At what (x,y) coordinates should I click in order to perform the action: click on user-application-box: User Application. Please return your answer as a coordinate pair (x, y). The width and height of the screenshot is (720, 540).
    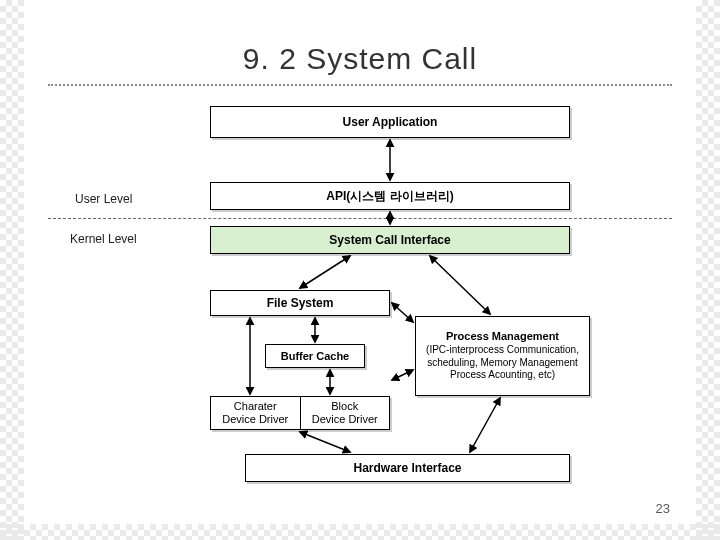
    Looking at the image, I should click on (390, 122).